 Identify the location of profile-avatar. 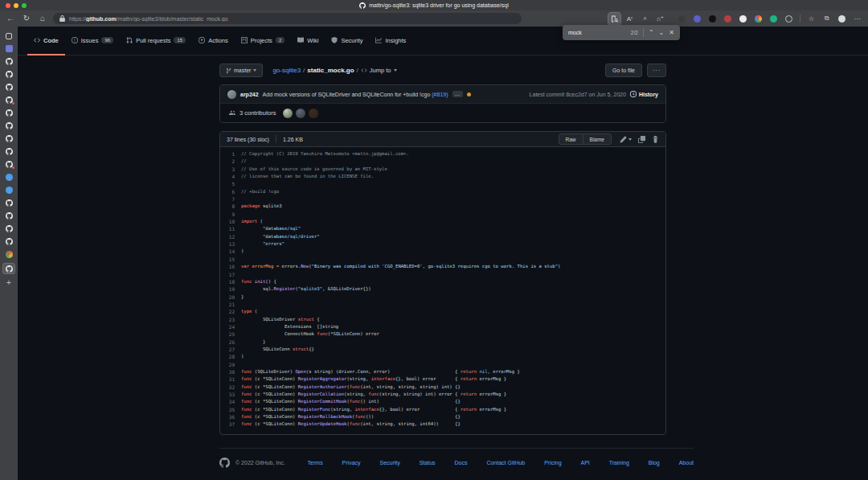
(842, 19).